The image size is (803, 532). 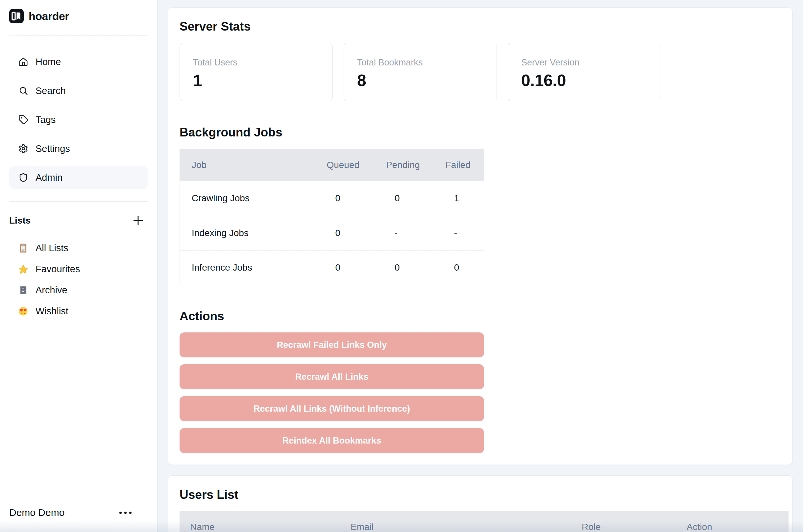 I want to click on sidebar-item-label: Admin, so click(x=49, y=178).